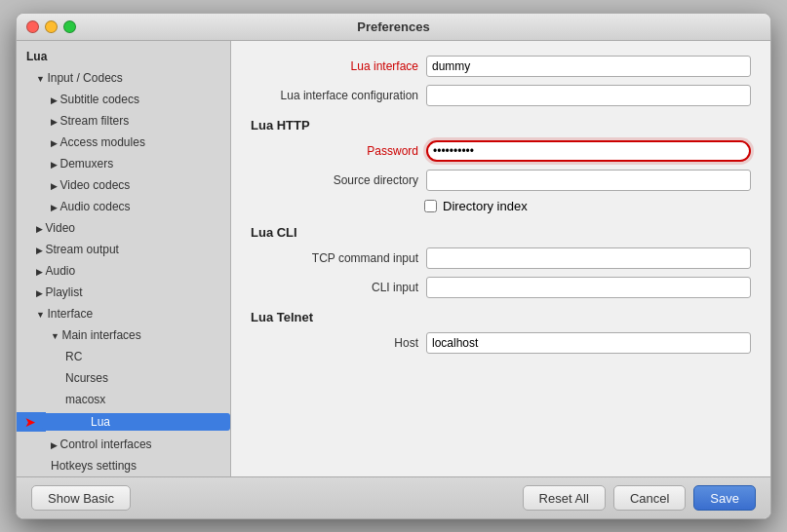 The width and height of the screenshot is (787, 532). I want to click on sidebar-item-label: Subtitle codecs, so click(123, 99).